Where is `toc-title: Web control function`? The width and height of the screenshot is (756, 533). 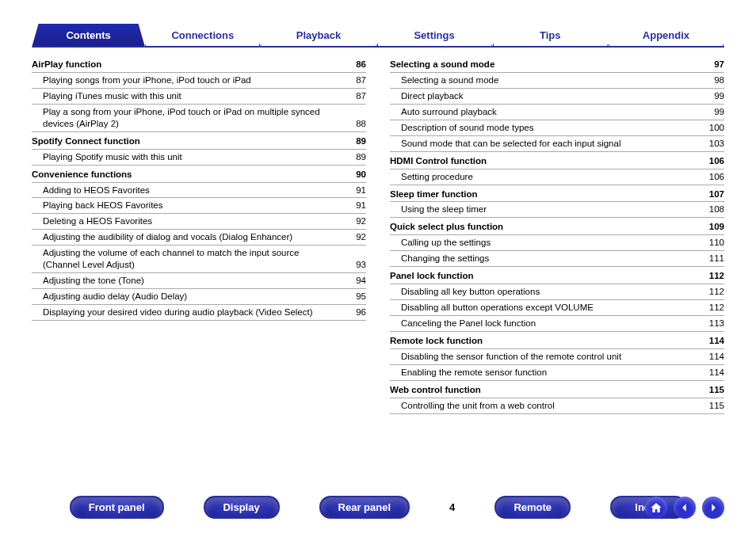 toc-title: Web control function is located at coordinates (447, 390).